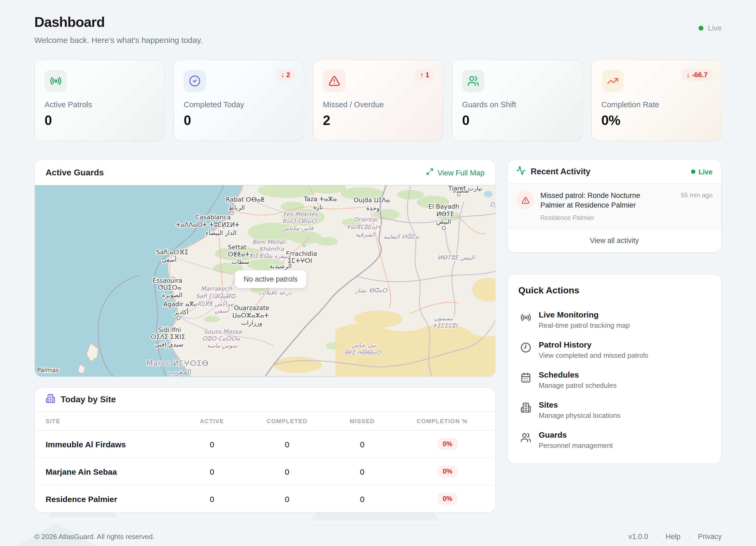 This screenshot has height=546, width=756. Describe the element at coordinates (526, 318) in the screenshot. I see `radio-waves-icon` at that location.